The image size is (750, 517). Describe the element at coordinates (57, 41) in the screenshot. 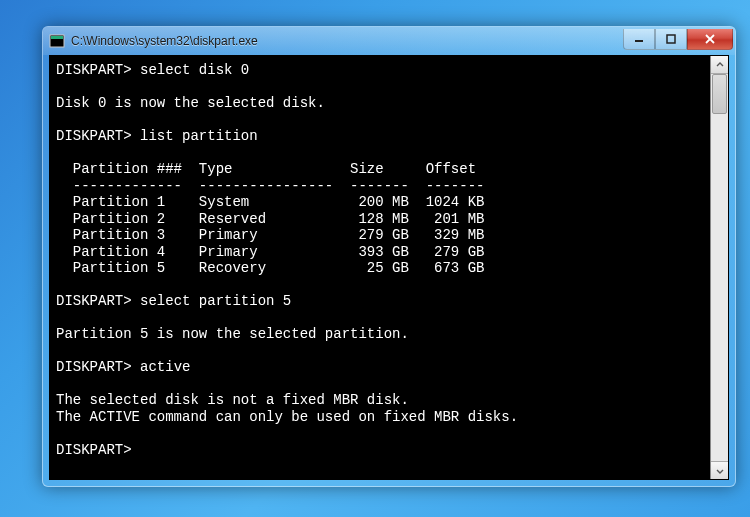

I see `app-icon` at that location.